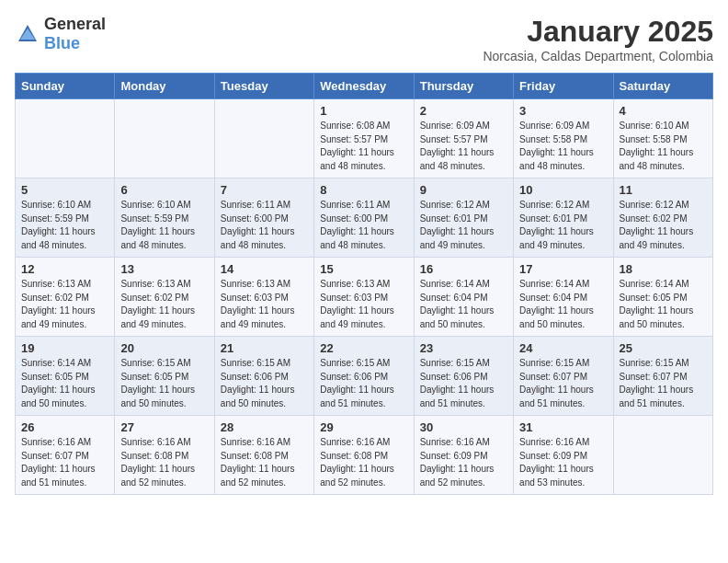 This screenshot has height=563, width=728. What do you see at coordinates (364, 86) in the screenshot?
I see `weekday-header-row: SundayMondayTuesdayWednesdayThursdayFrid…` at bounding box center [364, 86].